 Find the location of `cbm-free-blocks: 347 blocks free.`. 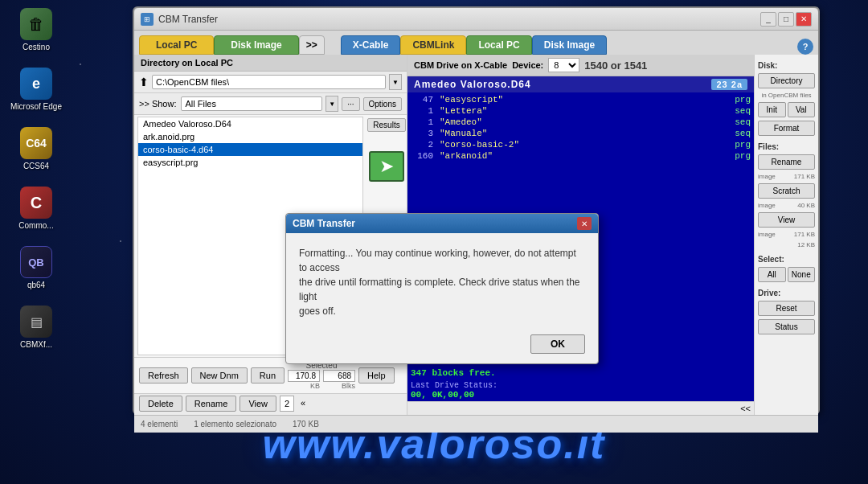

cbm-free-blocks: 347 blocks free. is located at coordinates (580, 373).